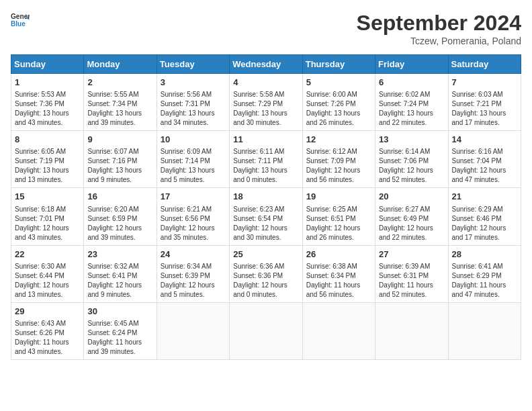  Describe the element at coordinates (193, 109) in the screenshot. I see `day-detail: Sunrise: 5:56 AM Sunset: 7:31 PM Dayligh…` at that location.